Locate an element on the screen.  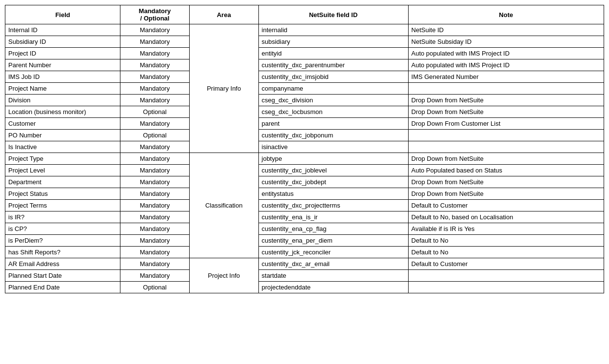
header-note: Note is located at coordinates (506, 15).